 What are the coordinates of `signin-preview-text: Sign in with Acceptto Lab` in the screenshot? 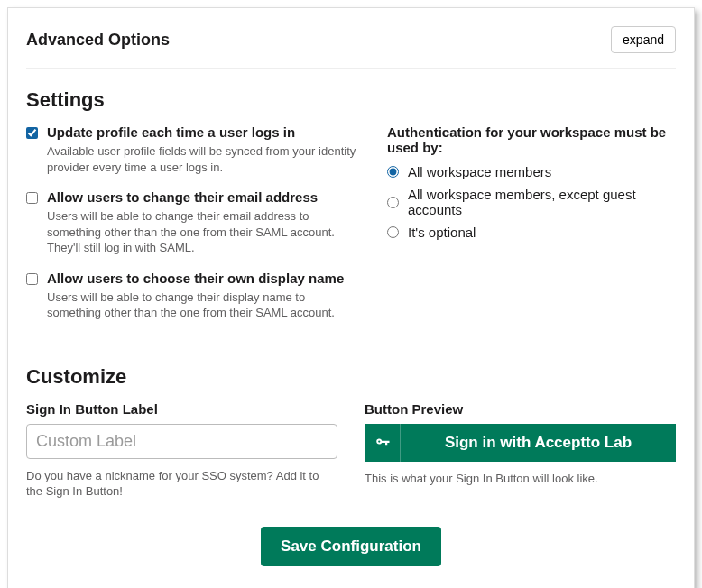 It's located at (538, 443).